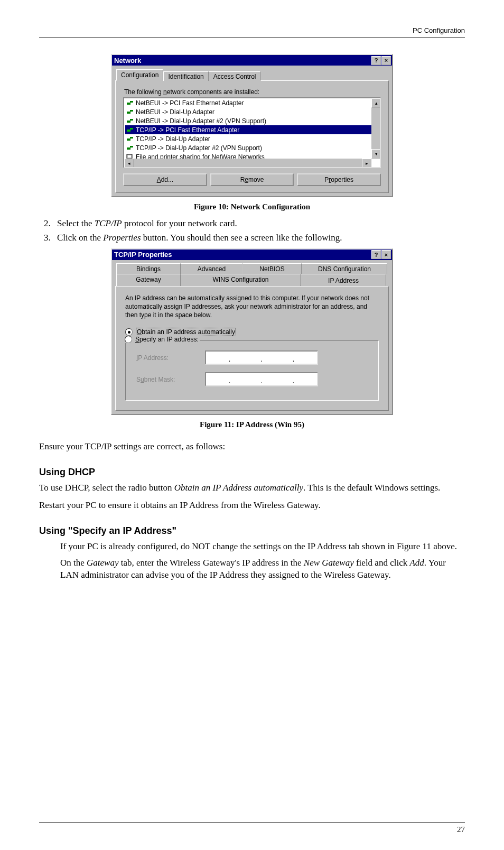  Describe the element at coordinates (162, 339) in the screenshot. I see `radio-specify: Specify an IP address:` at that location.